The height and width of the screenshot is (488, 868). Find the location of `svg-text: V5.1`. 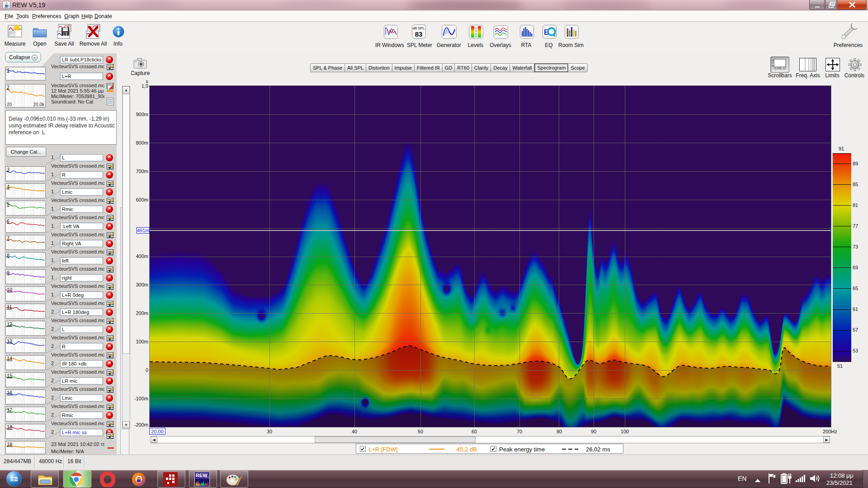

svg-text: V5.1 is located at coordinates (207, 477).